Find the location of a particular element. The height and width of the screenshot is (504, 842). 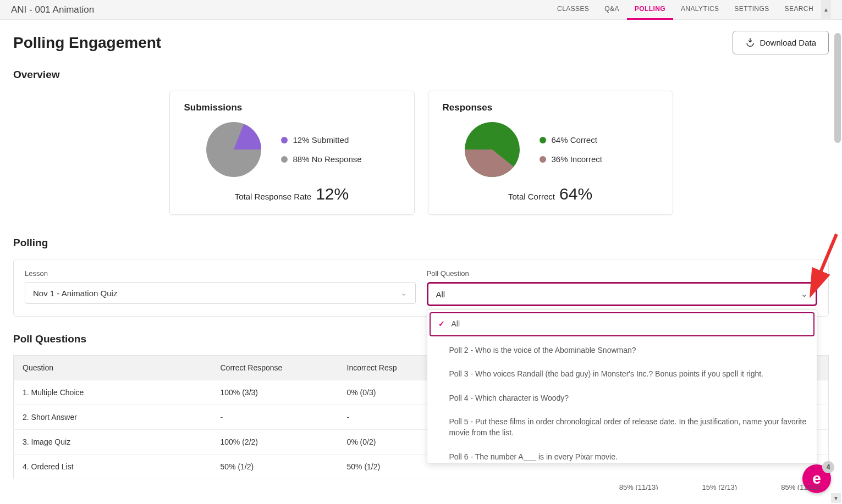

submissions-title: Submissions is located at coordinates (292, 108).